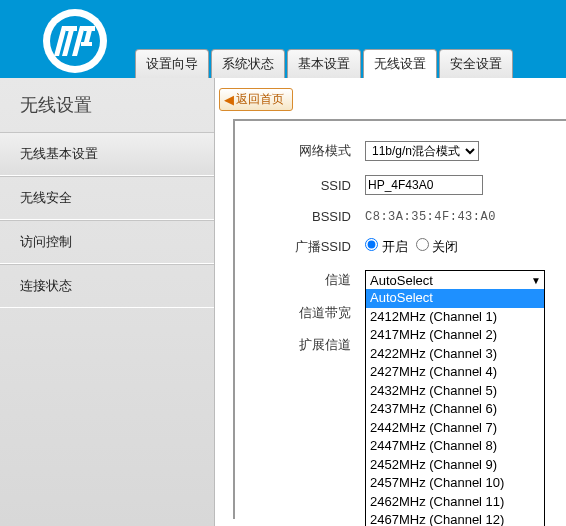  Describe the element at coordinates (324, 64) in the screenshot. I see `tab-bar: 设置向导 系统状态 基本设置 无线设置 安全设置` at that location.